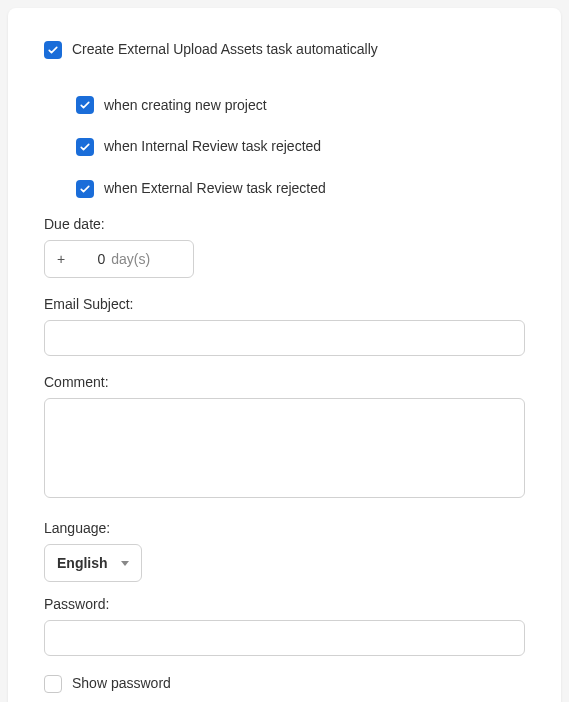 The width and height of the screenshot is (569, 702). I want to click on email-subject-label: Email Subject:, so click(284, 304).